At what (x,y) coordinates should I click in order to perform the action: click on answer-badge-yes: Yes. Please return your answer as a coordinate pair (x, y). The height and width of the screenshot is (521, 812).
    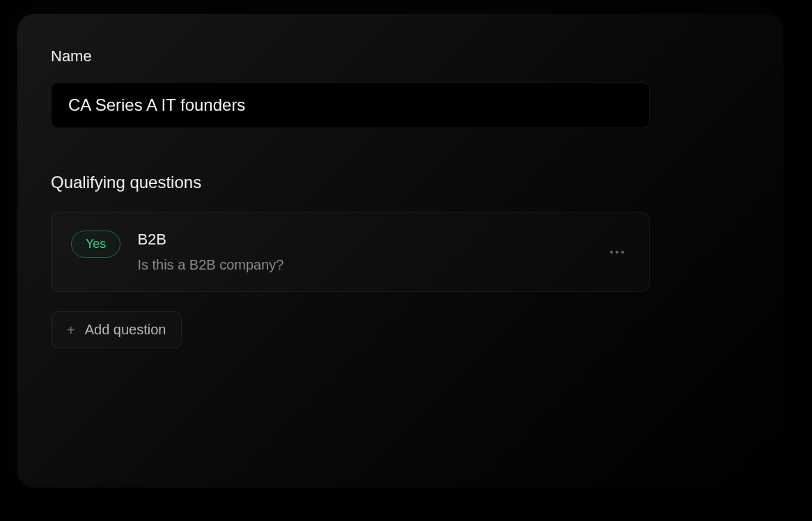
    Looking at the image, I should click on (96, 244).